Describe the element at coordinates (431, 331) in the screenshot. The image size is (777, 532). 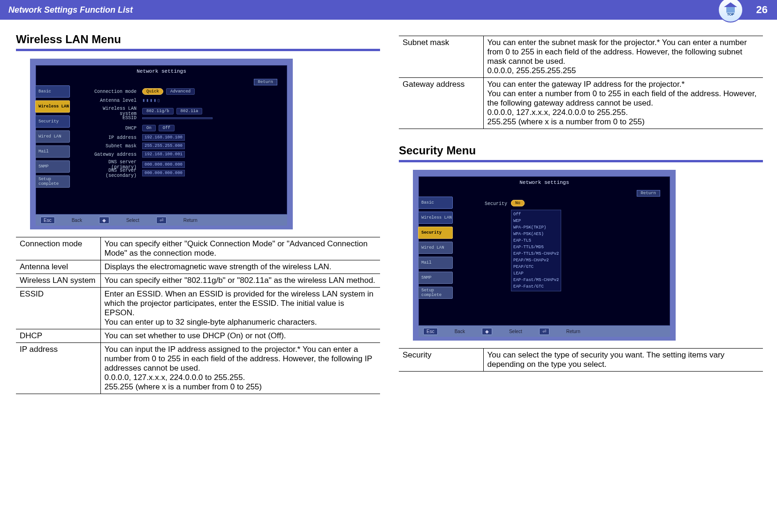
I see `footer2-esc: Esc` at that location.